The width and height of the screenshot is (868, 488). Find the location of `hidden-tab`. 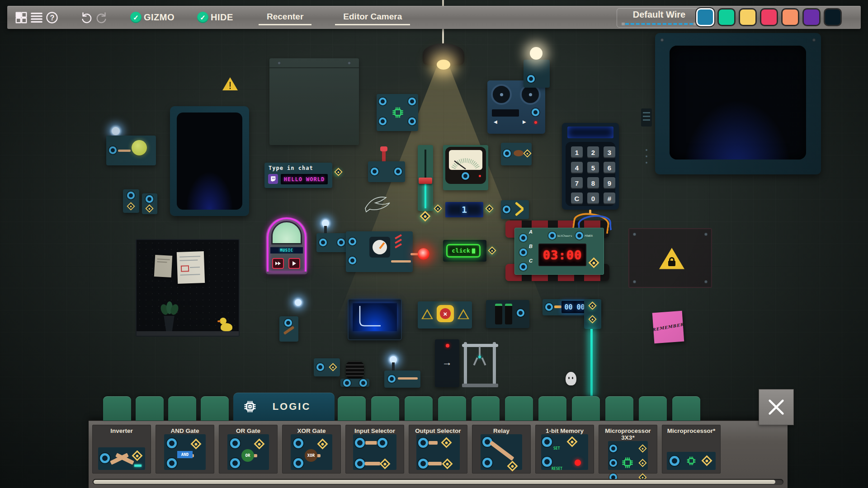

hidden-tab is located at coordinates (385, 408).